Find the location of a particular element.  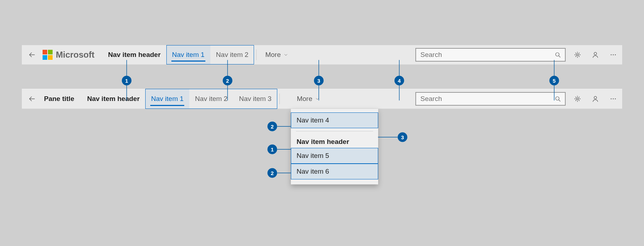

top-navigation-bar-2: Pane title Nav item header Nav item 1 Na… is located at coordinates (322, 99).